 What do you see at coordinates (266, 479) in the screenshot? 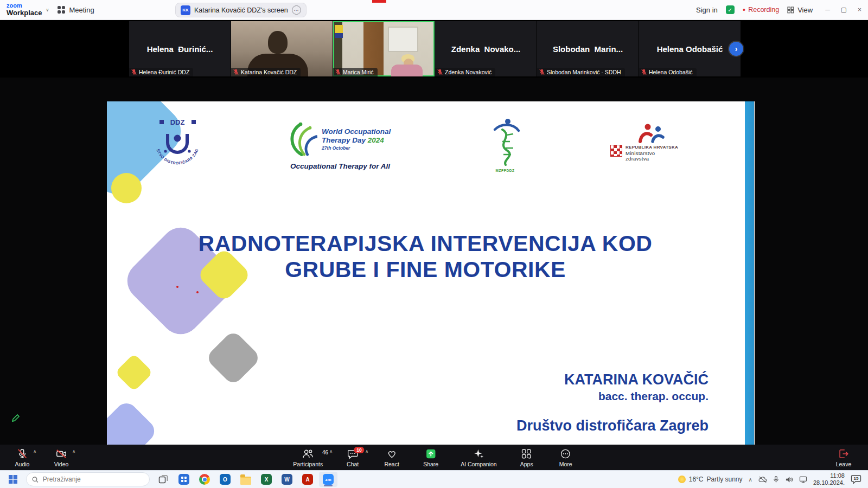
I see `taskbar-app-excel: X` at bounding box center [266, 479].